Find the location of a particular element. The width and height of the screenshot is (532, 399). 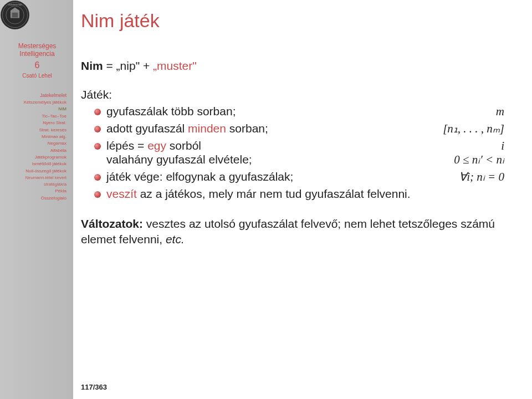

slide-title: Nim játék is located at coordinates (303, 16).